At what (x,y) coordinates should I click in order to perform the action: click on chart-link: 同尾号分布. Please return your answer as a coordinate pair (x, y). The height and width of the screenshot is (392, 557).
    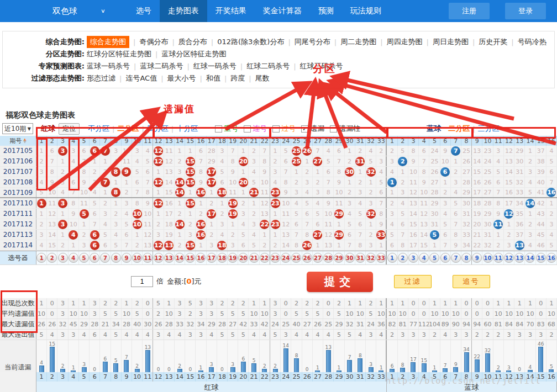
    Looking at the image, I should click on (313, 42).